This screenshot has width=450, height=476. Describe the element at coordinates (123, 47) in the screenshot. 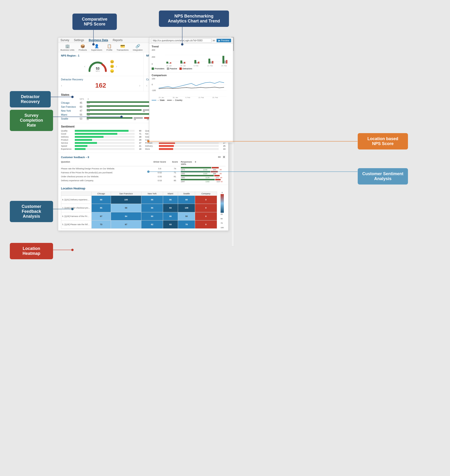

I see `icon-transactions: 💳 Transactions` at that location.